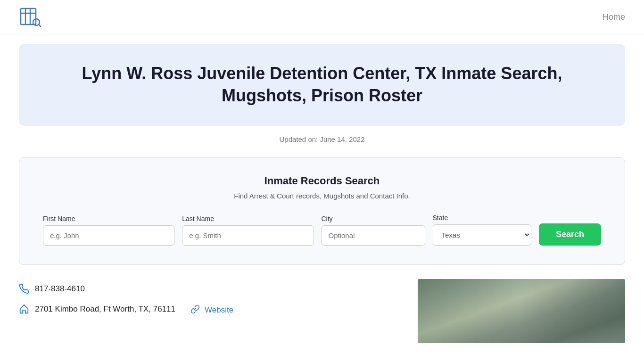 Image resolution: width=644 pixels, height=362 pixels. Describe the element at coordinates (60, 289) in the screenshot. I see `phone-number: 817-838-4610` at that location.